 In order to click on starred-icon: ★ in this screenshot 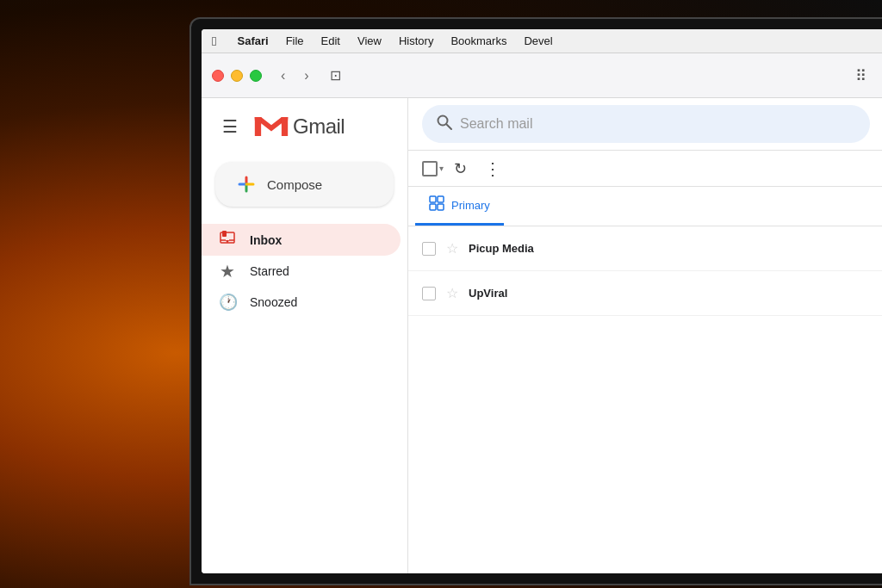, I will do `click(227, 271)`.